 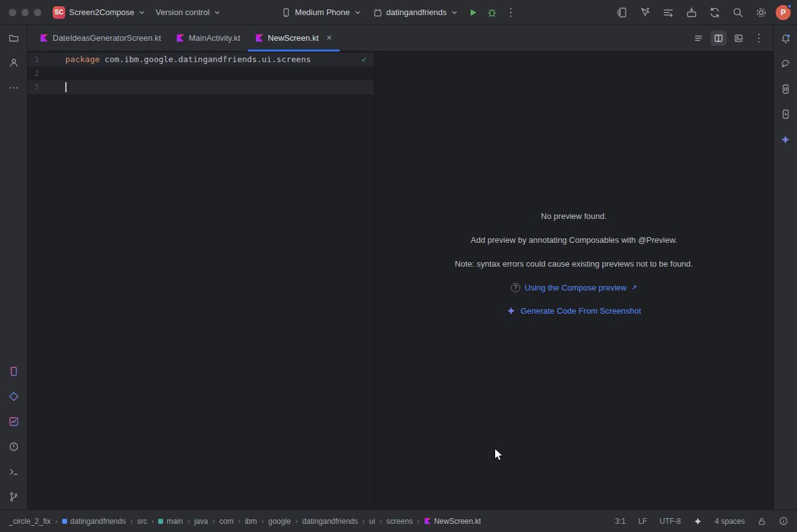 I want to click on resource-manager-tool-button, so click(x=14, y=396).